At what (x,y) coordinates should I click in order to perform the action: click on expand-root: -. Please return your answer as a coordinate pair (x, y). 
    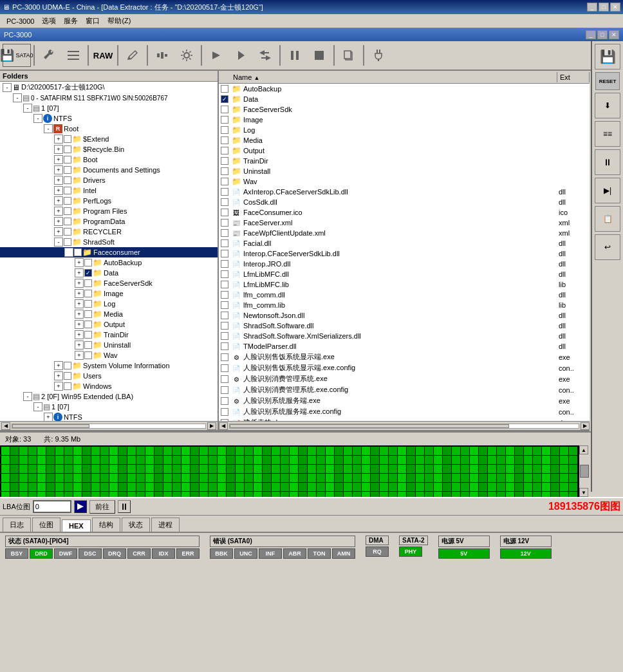
    Looking at the image, I should click on (7, 88).